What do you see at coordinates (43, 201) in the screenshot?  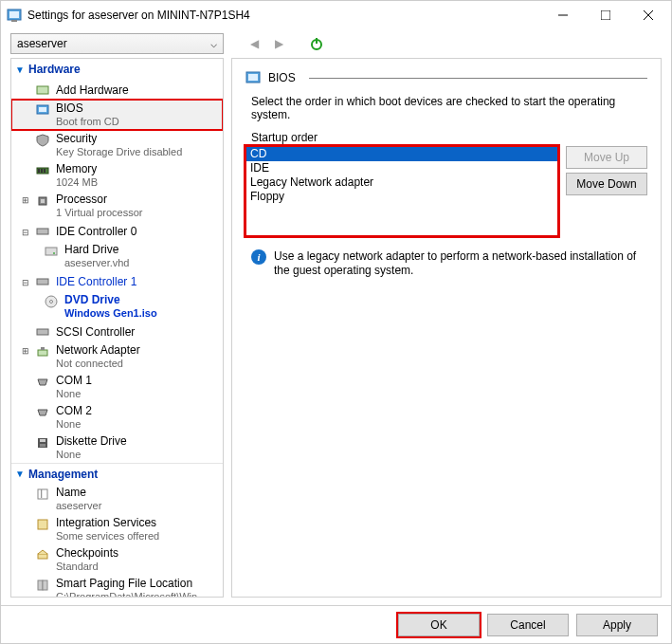 I see `processor-icon` at bounding box center [43, 201].